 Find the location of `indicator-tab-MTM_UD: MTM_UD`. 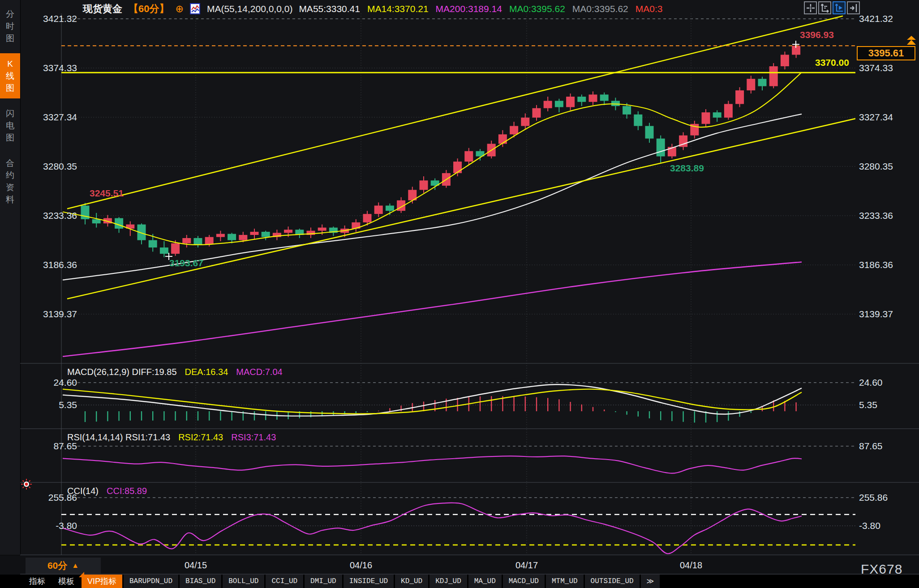

indicator-tab-MTM_UD: MTM_UD is located at coordinates (565, 581).